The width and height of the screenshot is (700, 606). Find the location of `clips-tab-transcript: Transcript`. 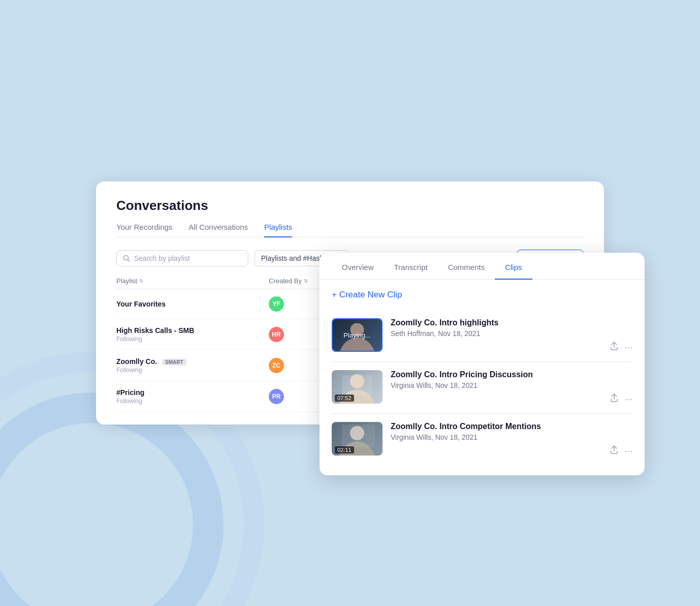

clips-tab-transcript: Transcript is located at coordinates (411, 271).